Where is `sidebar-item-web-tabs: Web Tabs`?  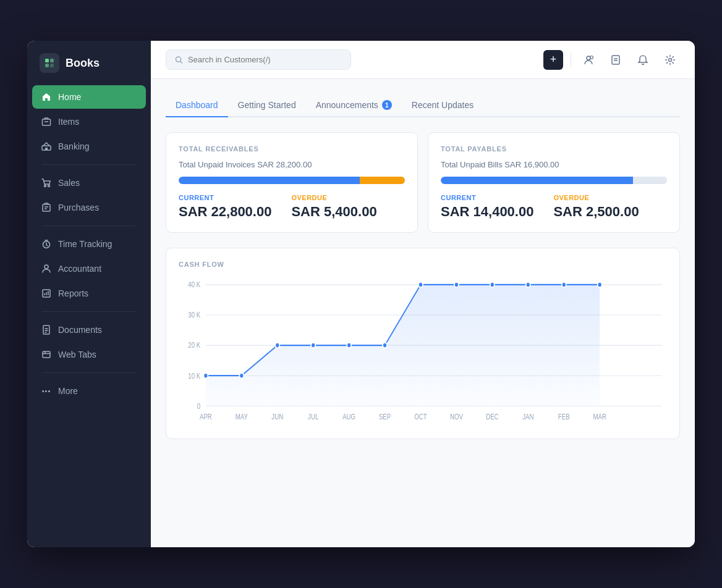
sidebar-item-web-tabs: Web Tabs is located at coordinates (89, 355).